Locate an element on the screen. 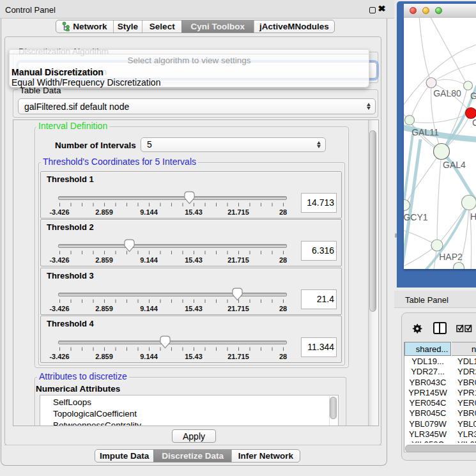 The width and height of the screenshot is (476, 476). svg-text: GCY1 is located at coordinates (416, 217).